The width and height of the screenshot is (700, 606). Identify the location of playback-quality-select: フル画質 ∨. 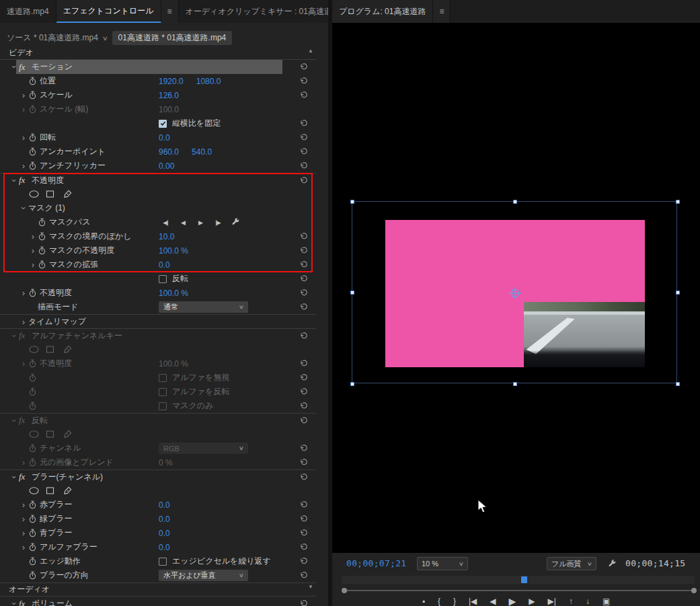
(572, 564).